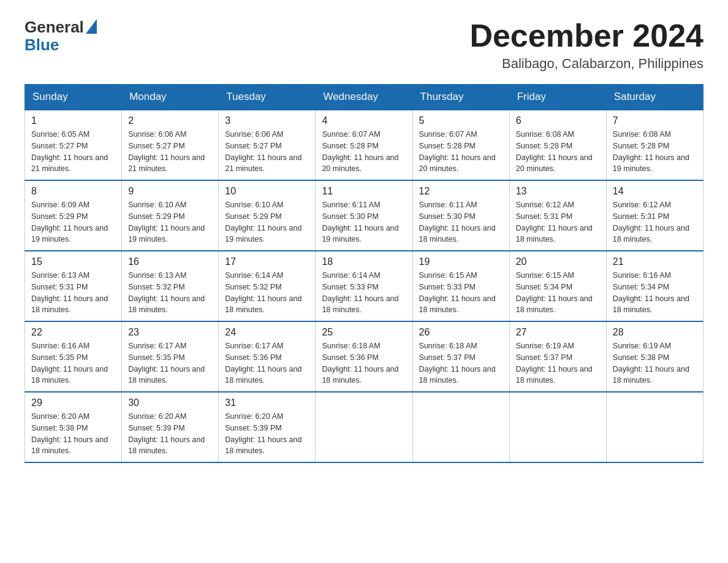 The image size is (728, 563). Describe the element at coordinates (54, 27) in the screenshot. I see `logo-general-text: General` at that location.